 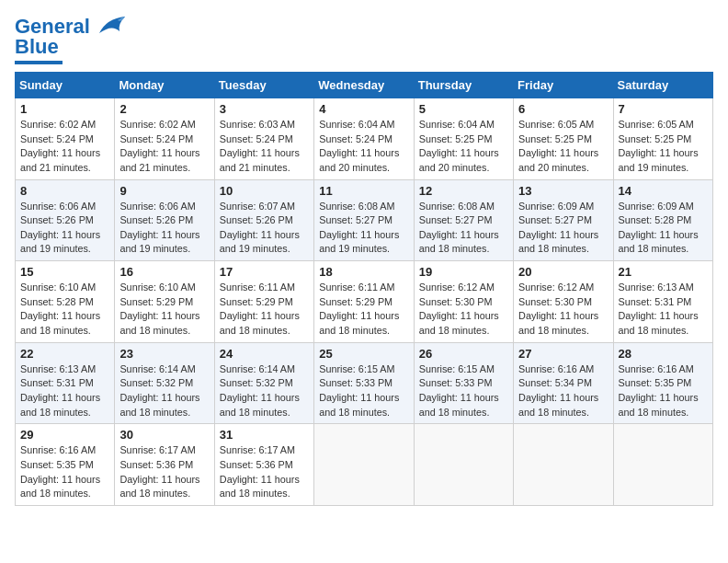 What do you see at coordinates (364, 302) in the screenshot?
I see `week-row-3: 15 Sunrise: 6:10 AMSunset: 5:28 PMDaylig…` at bounding box center [364, 302].